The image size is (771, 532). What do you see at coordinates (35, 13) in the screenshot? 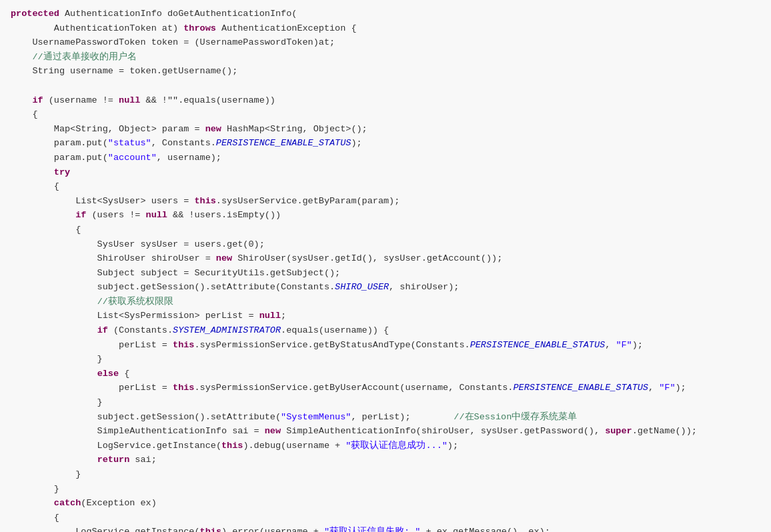
I see `code-token: protected` at bounding box center [35, 13].